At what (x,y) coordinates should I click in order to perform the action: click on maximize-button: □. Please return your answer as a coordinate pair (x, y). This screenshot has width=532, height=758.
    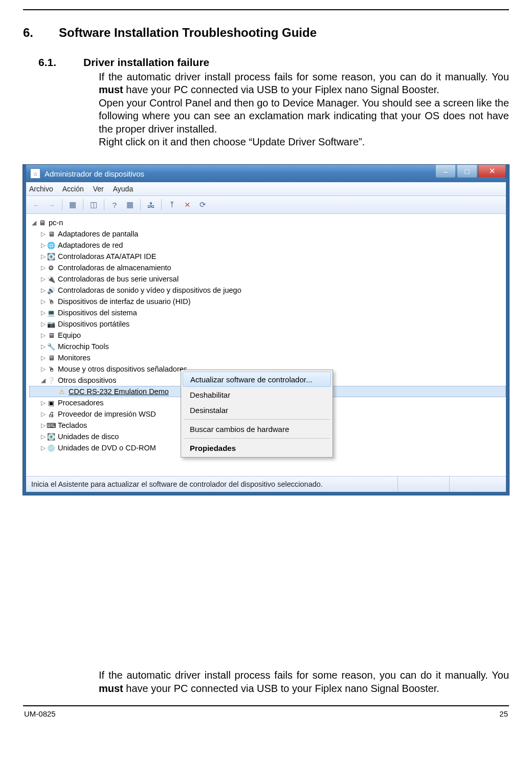
    Looking at the image, I should click on (467, 171).